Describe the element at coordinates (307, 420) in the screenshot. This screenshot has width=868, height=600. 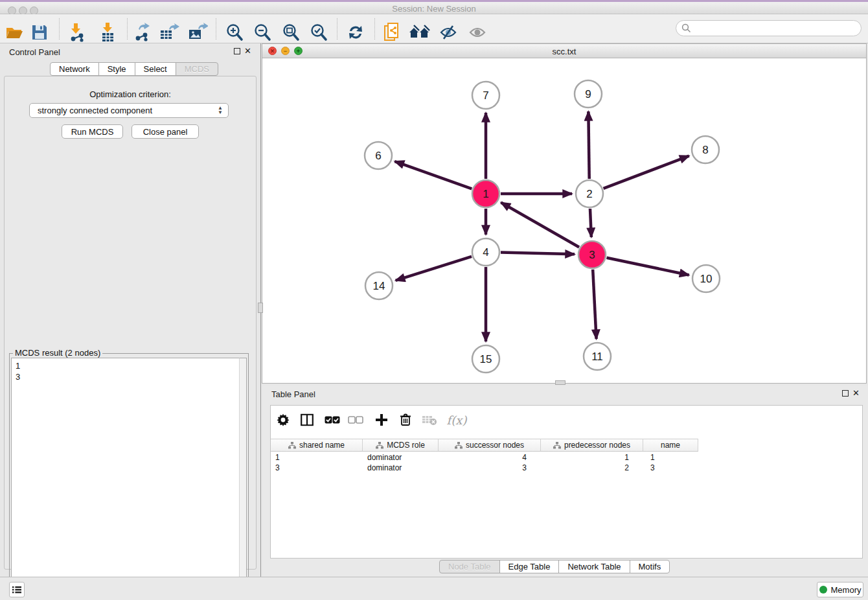
I see `toggle-panel-layout-icon` at that location.